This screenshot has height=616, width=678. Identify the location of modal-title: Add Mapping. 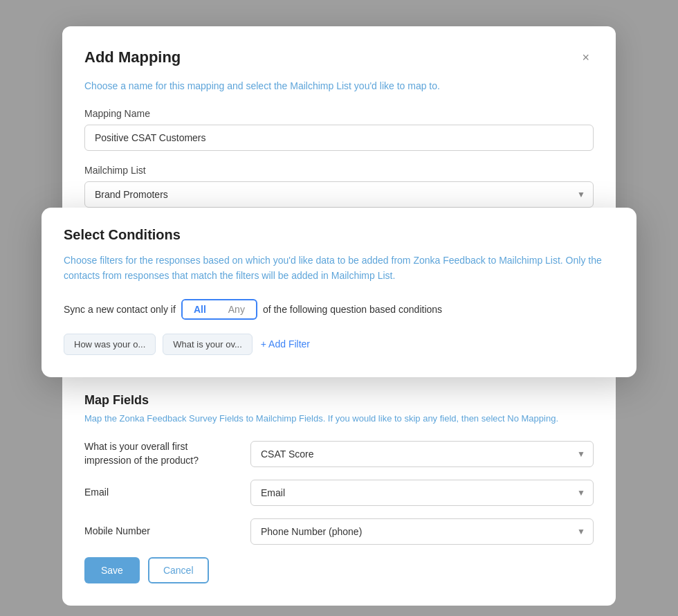
(133, 57).